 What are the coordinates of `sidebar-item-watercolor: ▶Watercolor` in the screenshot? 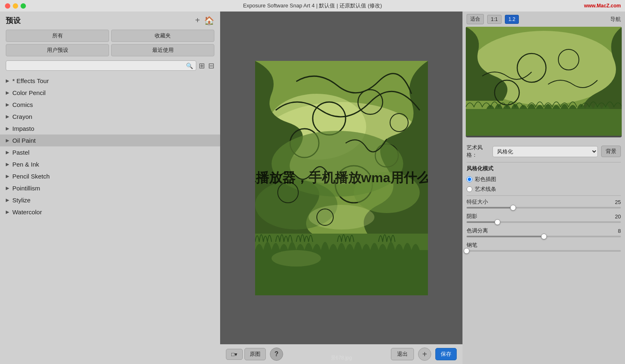 It's located at (110, 212).